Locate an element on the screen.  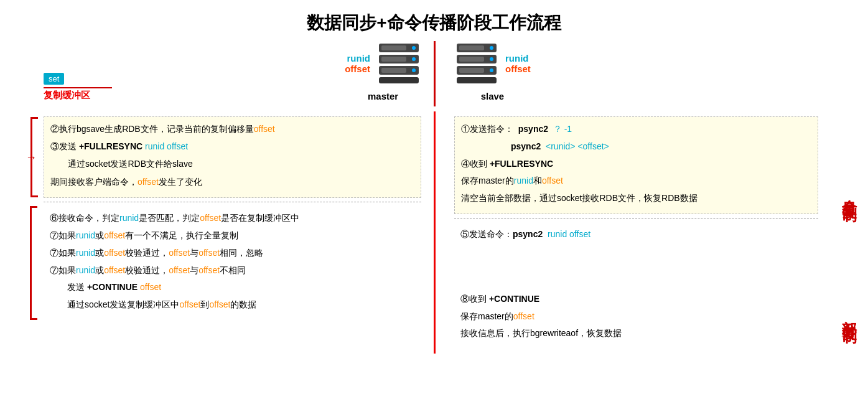
title-section: 数据同步+命令传播阶段工作流程 is located at coordinates (434, 21).